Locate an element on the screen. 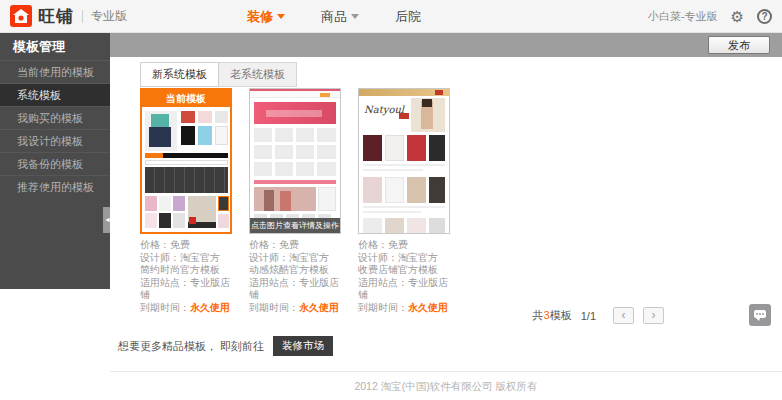 The width and height of the screenshot is (782, 400). template-preview-image: 点击图片查看详情及操作 is located at coordinates (295, 161).